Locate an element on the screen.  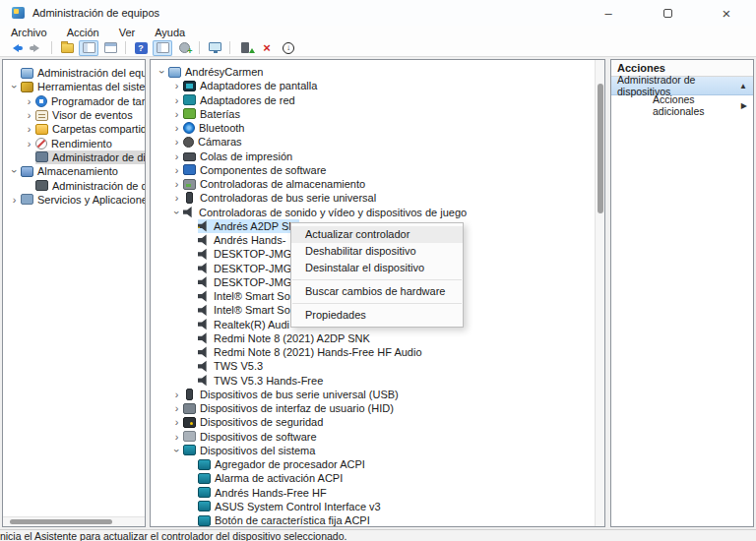
action-pane-toggle-button is located at coordinates (162, 48).